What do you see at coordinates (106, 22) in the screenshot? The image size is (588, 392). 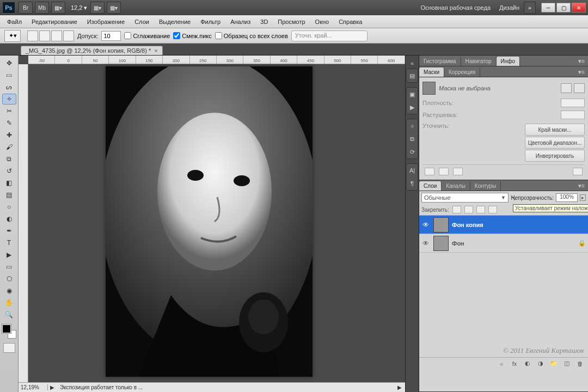 I see `menu-image: Изображение` at bounding box center [106, 22].